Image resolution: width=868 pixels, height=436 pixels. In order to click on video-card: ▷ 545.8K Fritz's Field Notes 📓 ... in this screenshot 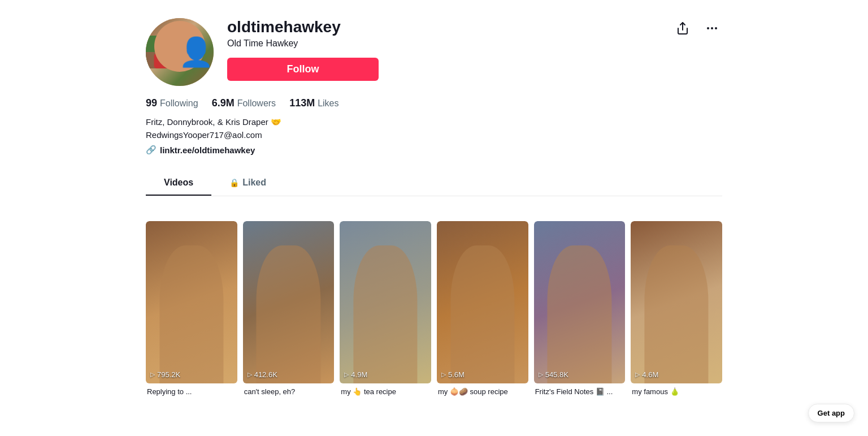, I will do `click(580, 309)`.